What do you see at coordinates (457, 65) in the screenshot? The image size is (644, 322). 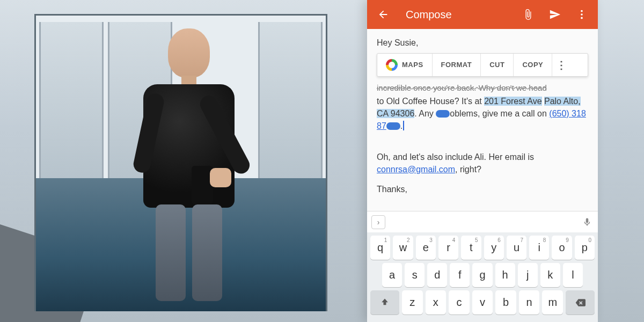 I see `format-action: FORMAT` at bounding box center [457, 65].